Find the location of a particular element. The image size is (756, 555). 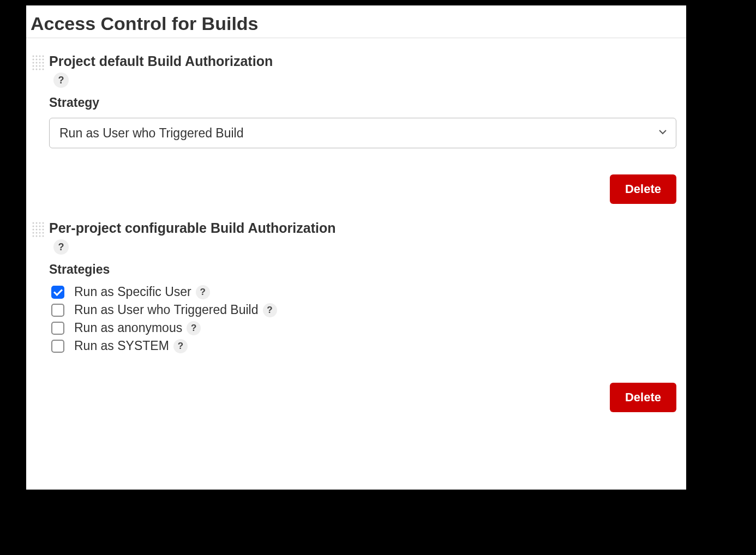

field-label-strategy: Strategy is located at coordinates (363, 102).